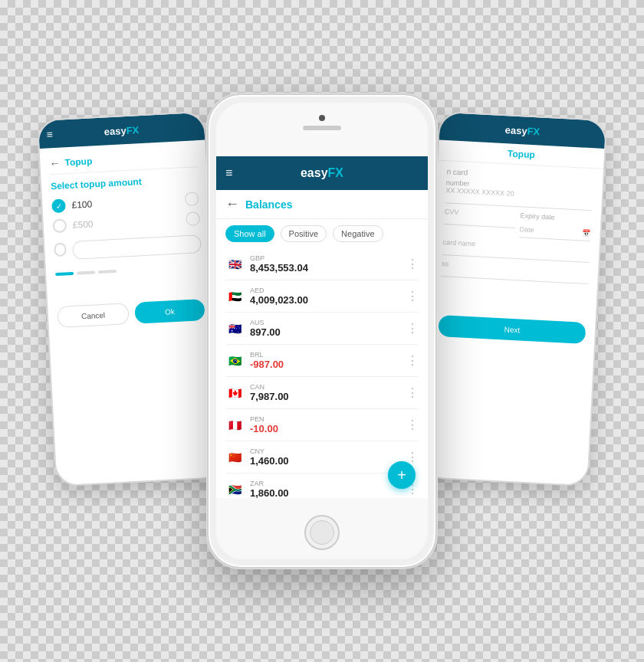 The height and width of the screenshot is (662, 644). What do you see at coordinates (322, 361) in the screenshot?
I see `balance-brl: 🇧🇷 BRL -987.00 ⋮` at bounding box center [322, 361].